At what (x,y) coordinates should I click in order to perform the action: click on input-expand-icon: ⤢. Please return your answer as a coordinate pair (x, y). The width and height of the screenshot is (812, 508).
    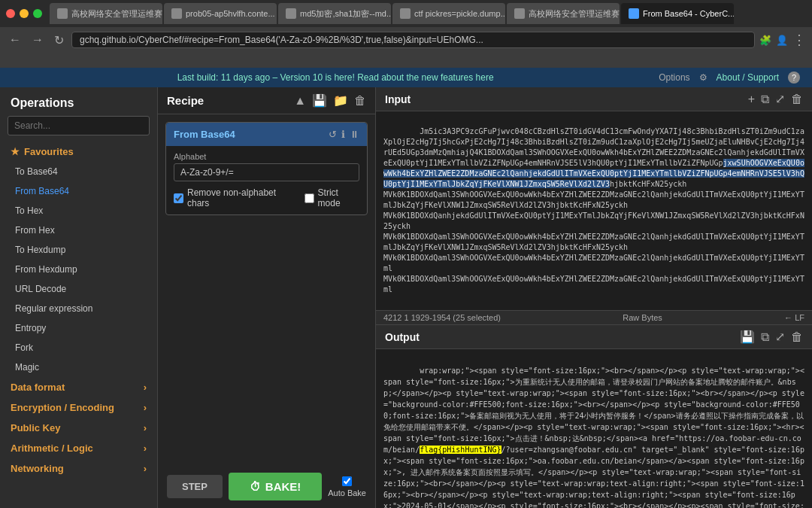
    Looking at the image, I should click on (780, 99).